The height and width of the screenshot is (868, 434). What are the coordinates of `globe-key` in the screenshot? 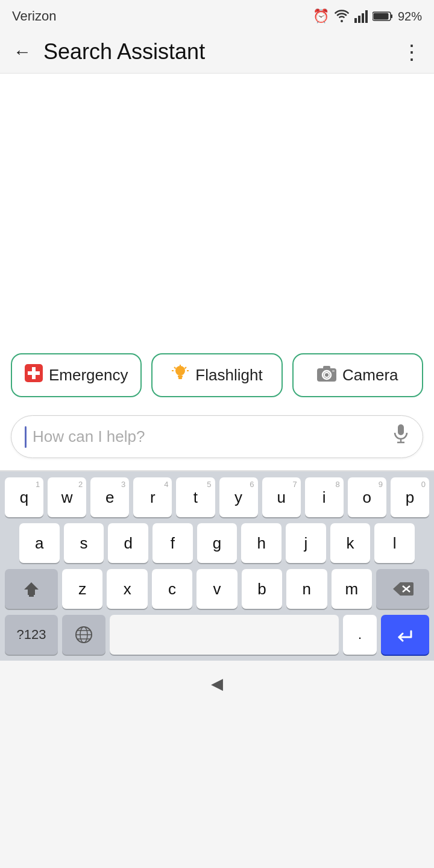 It's located at (84, 635).